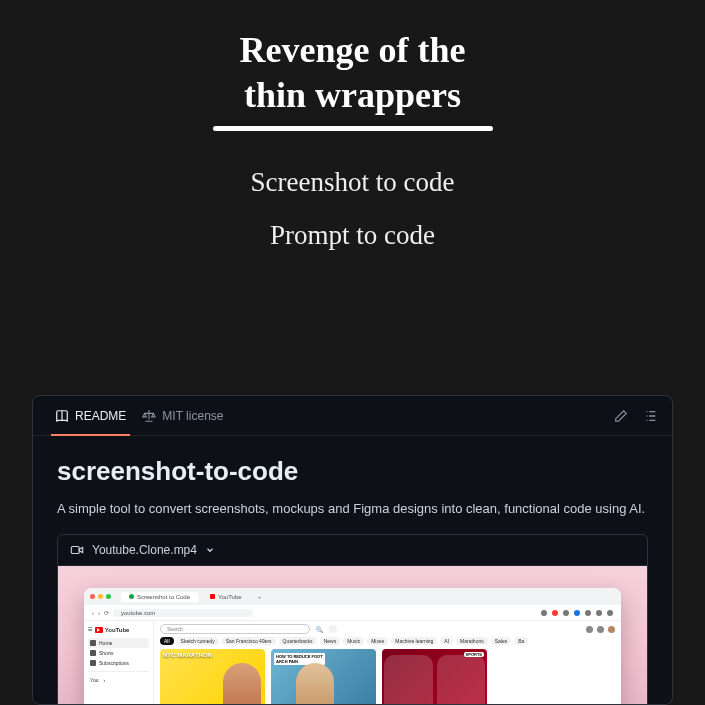 The width and height of the screenshot is (705, 705). What do you see at coordinates (90, 416) in the screenshot?
I see `tab-readme: README` at bounding box center [90, 416].